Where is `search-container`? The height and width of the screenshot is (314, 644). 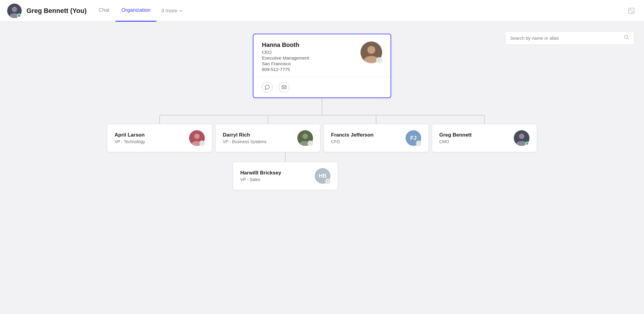
search-container is located at coordinates (570, 38).